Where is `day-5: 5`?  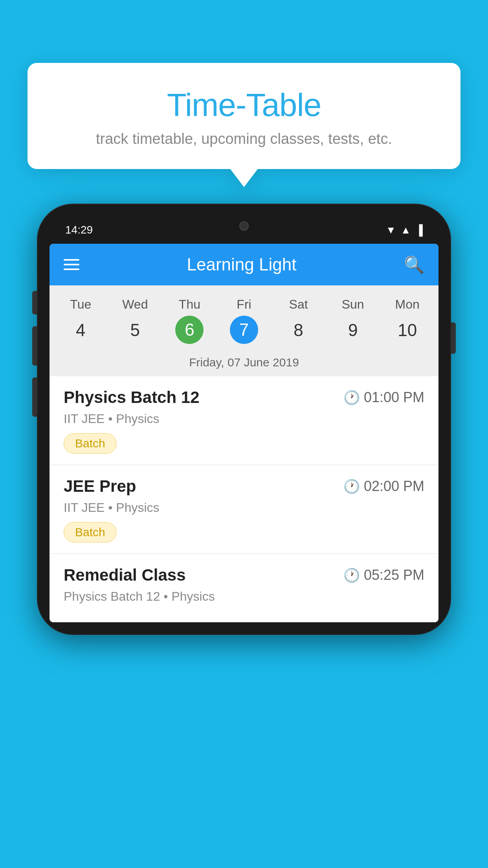 day-5: 5 is located at coordinates (135, 330).